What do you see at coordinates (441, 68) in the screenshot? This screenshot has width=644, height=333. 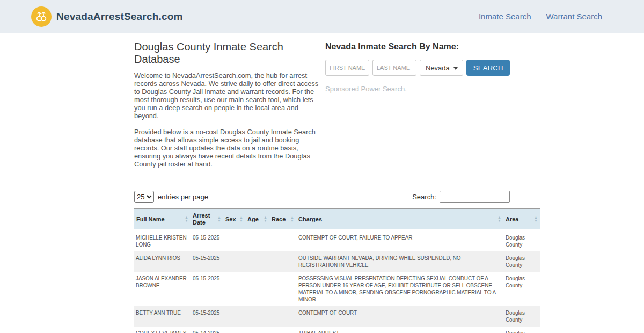 I see `state-select-wrap: Nevada` at bounding box center [441, 68].